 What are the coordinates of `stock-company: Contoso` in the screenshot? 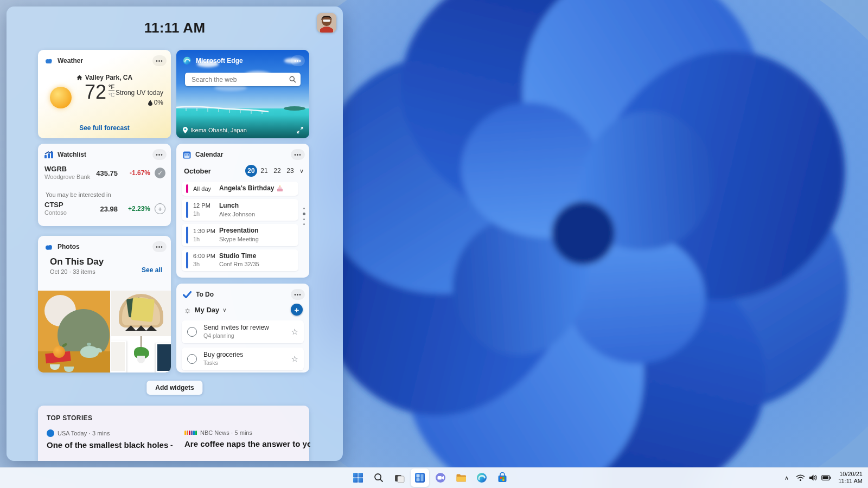 It's located at (72, 213).